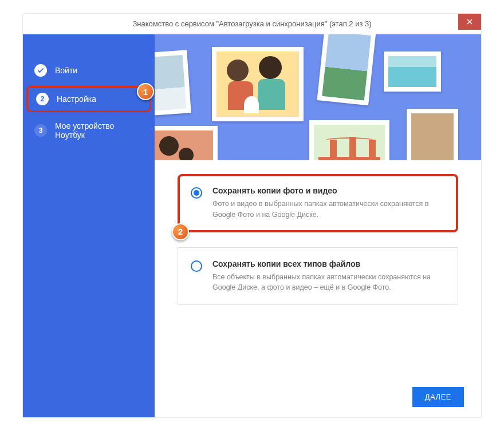 This screenshot has width=504, height=431. Describe the element at coordinates (42, 99) in the screenshot. I see `step-number-icon: 2` at that location.